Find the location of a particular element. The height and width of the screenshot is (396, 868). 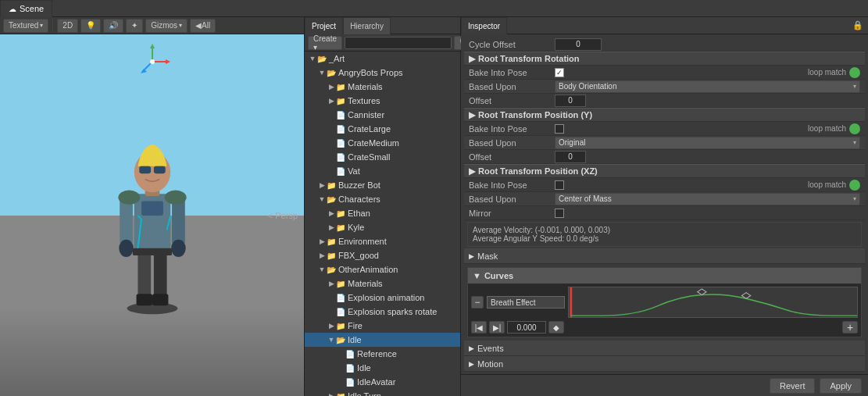

tree-item-label: Buzzer Bot is located at coordinates (359, 185).